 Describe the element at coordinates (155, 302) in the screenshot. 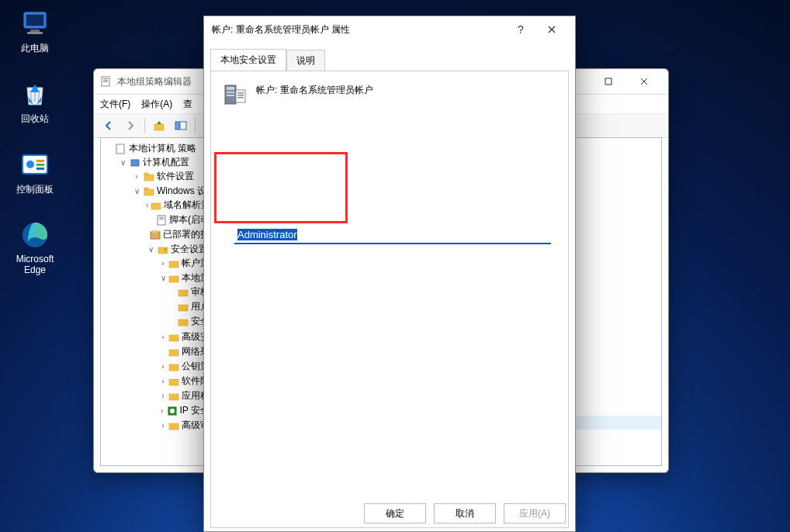

I see `gpedit-tree: 本地计算机 策略 ∨计算机配置 ›软件设置 ∨Windows 设 ›域名解析策 …` at that location.